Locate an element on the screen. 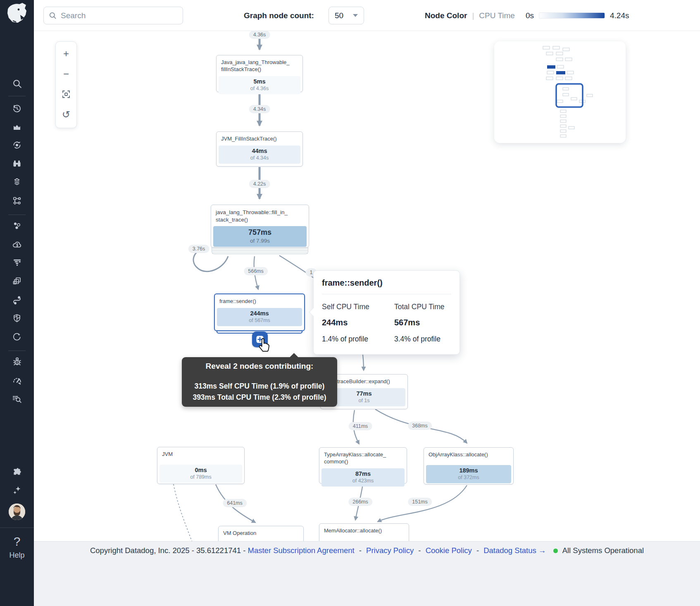 The image size is (700, 606). sidebar-item-metrics is located at coordinates (17, 127).